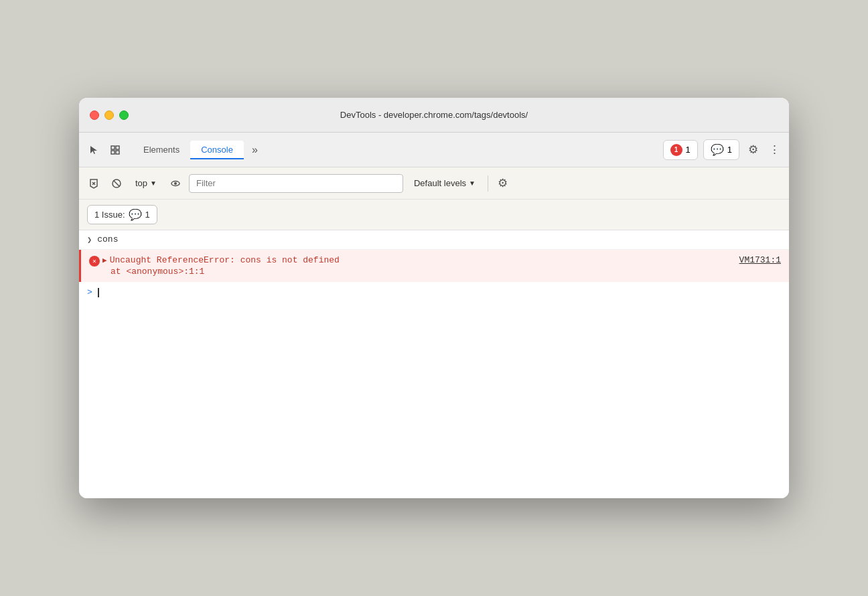  What do you see at coordinates (98, 293) in the screenshot?
I see `cursor` at bounding box center [98, 293].